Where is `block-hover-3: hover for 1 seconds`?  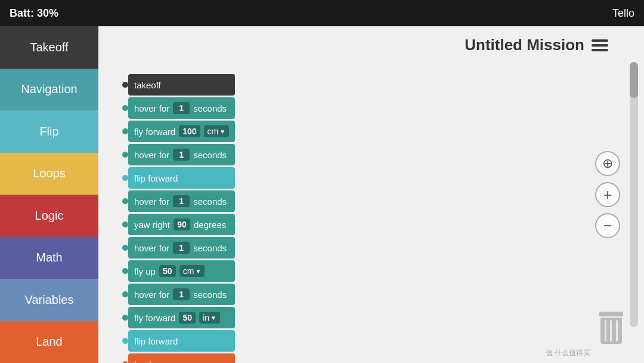 block-hover-3: hover for 1 seconds is located at coordinates (181, 201).